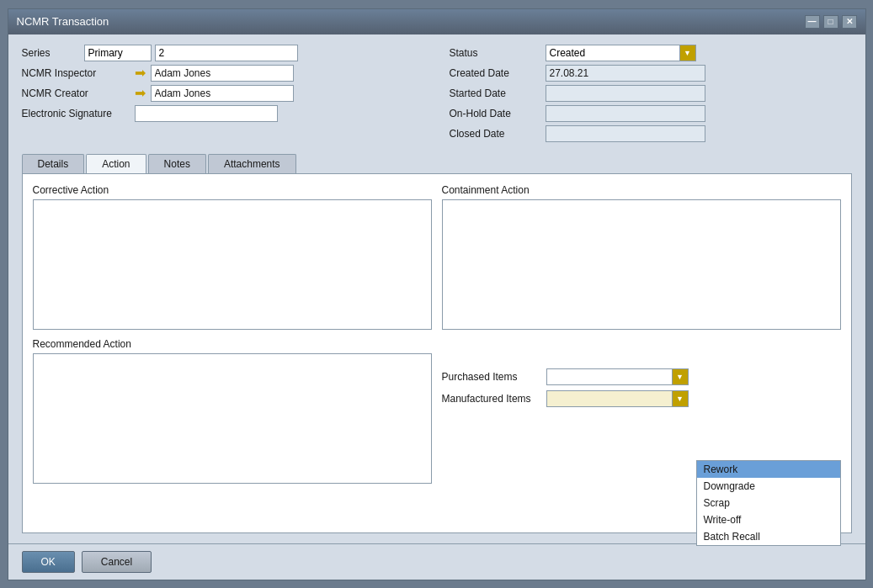  I want to click on corrective-action-section: Corrective Action, so click(232, 257).